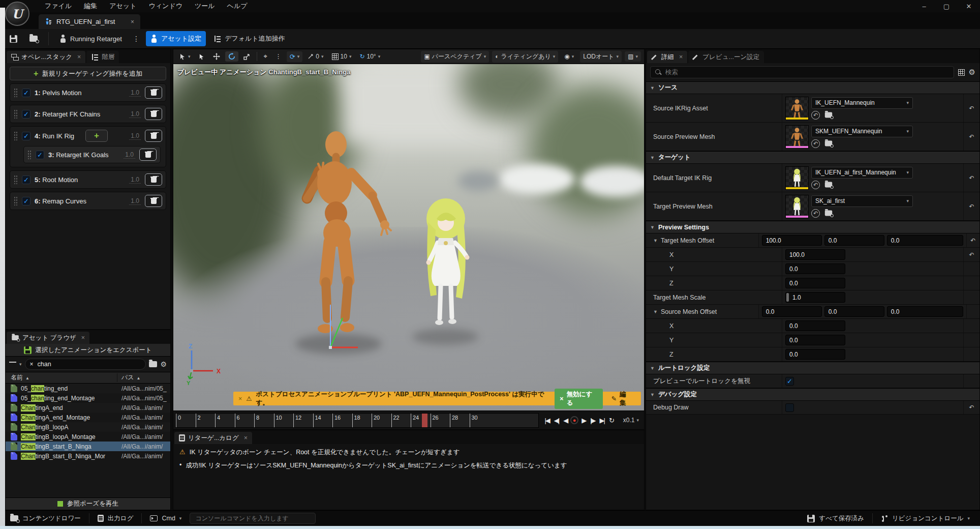  What do you see at coordinates (265, 56) in the screenshot?
I see `coordinate-space-button: ⌖` at bounding box center [265, 56].